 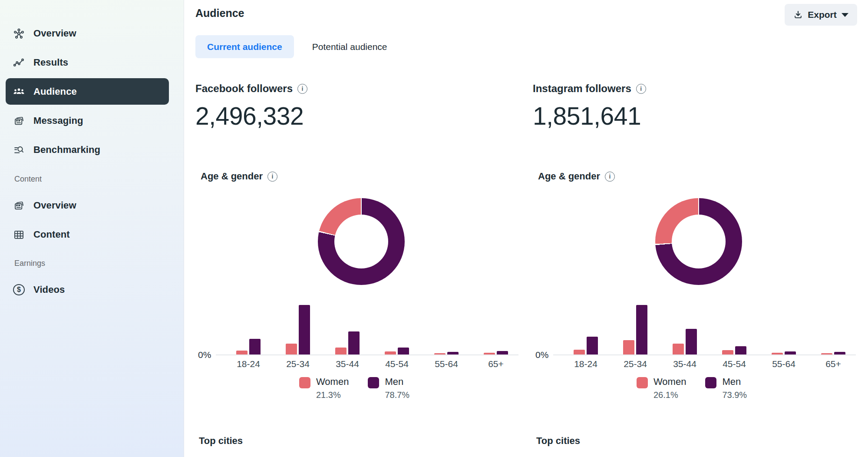 What do you see at coordinates (52, 235) in the screenshot?
I see `sidebar-item-label: Content` at bounding box center [52, 235].